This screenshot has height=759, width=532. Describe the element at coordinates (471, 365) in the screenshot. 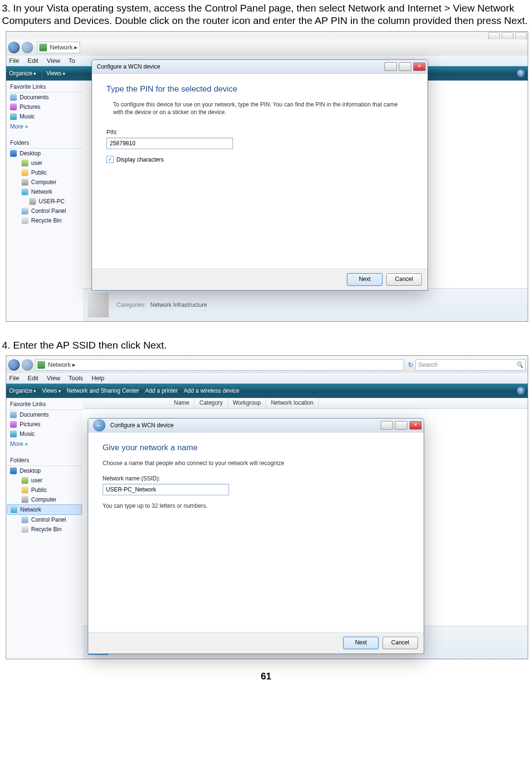

I see `search-input: Search 🔍` at that location.